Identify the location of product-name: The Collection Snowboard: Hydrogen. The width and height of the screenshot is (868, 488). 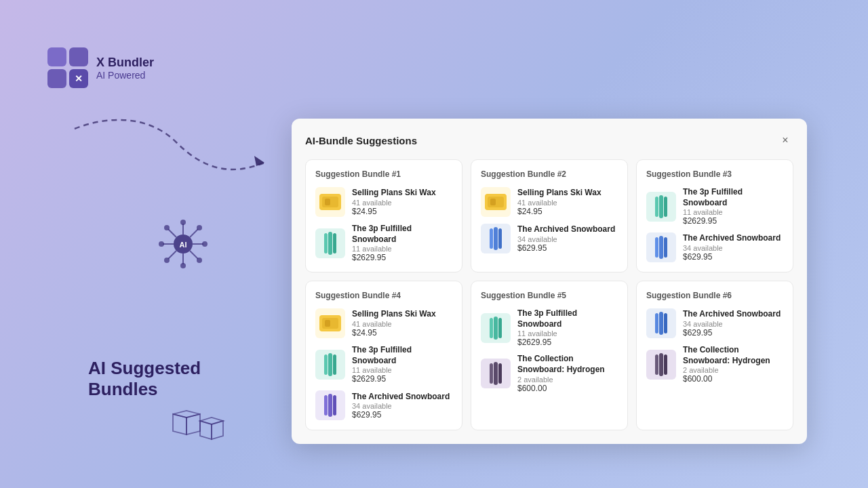
(568, 365).